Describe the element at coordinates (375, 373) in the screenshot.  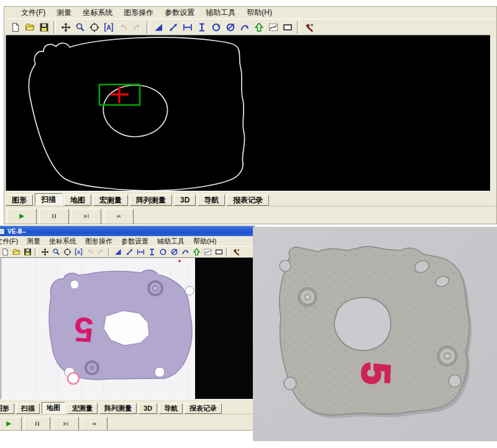
I see `part-mark-photo: 5` at that location.